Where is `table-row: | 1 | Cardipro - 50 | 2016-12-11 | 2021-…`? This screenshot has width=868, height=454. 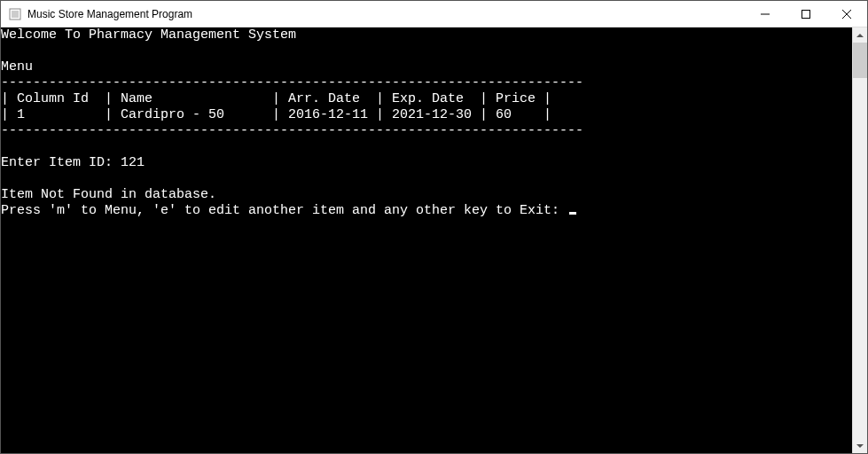
table-row: | 1 | Cardipro - 50 | 2016-12-11 | 2021-… is located at coordinates (277, 115).